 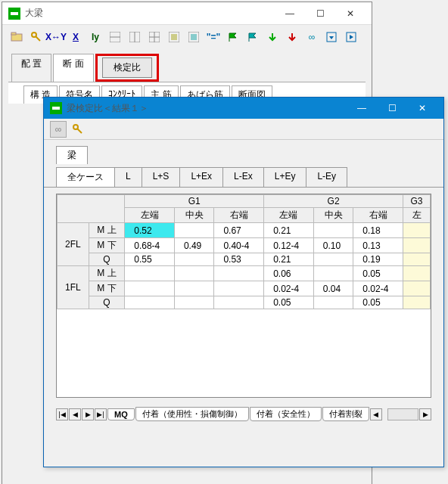 I want to click on cell: 0.10, so click(x=333, y=246).